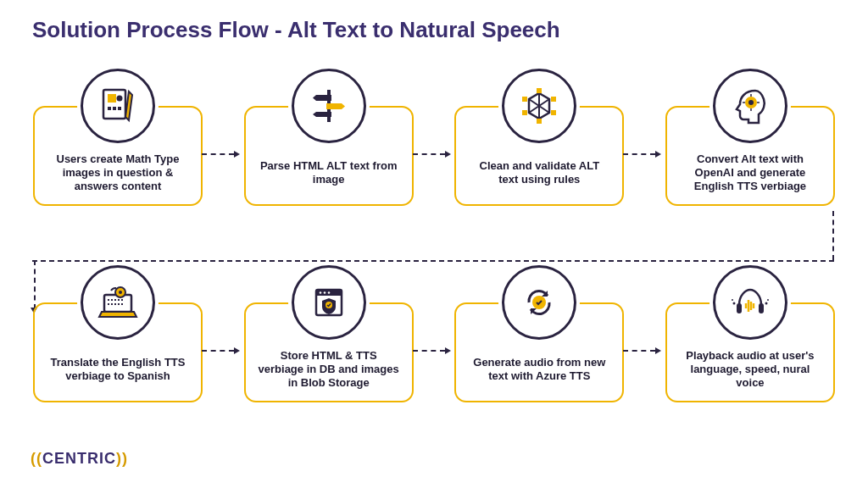 The width and height of the screenshot is (868, 488). What do you see at coordinates (329, 302) in the screenshot?
I see `database-shield-icon` at bounding box center [329, 302].